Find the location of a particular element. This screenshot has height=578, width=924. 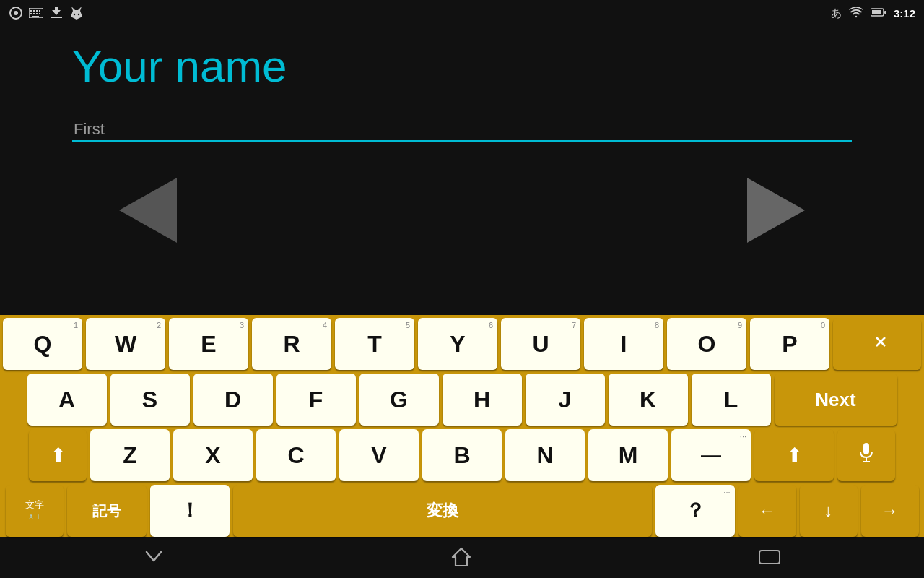

henkan-key: 変換 is located at coordinates (443, 511).